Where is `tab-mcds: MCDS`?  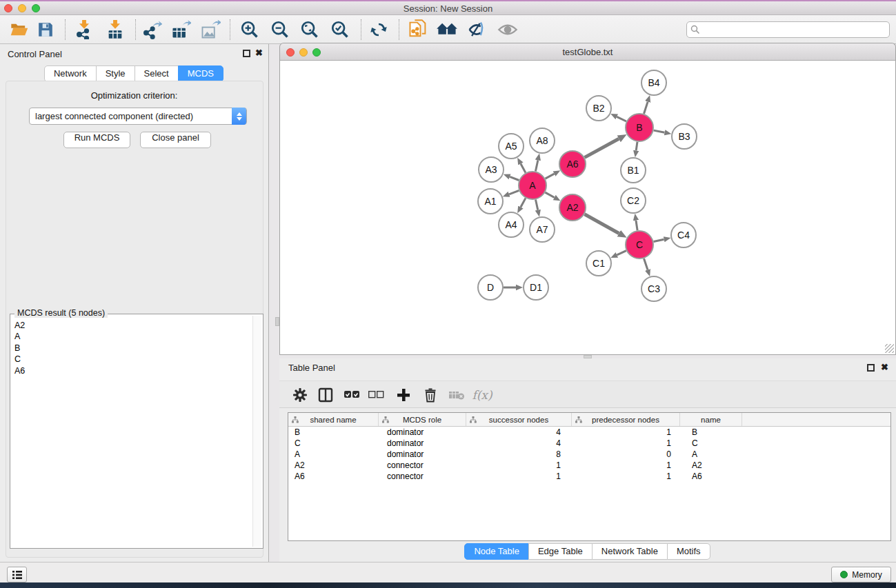
tab-mcds: MCDS is located at coordinates (201, 74).